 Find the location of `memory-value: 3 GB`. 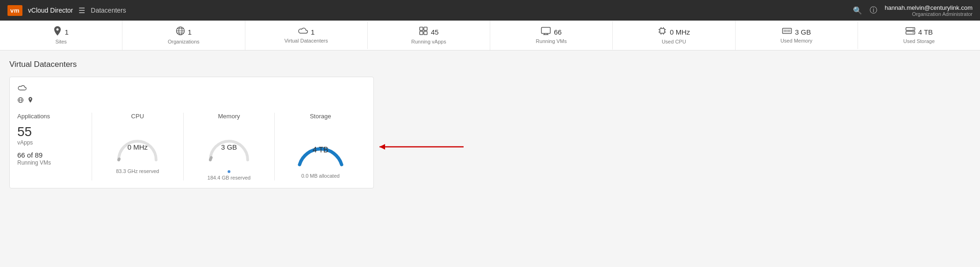

memory-value: 3 GB is located at coordinates (229, 147).